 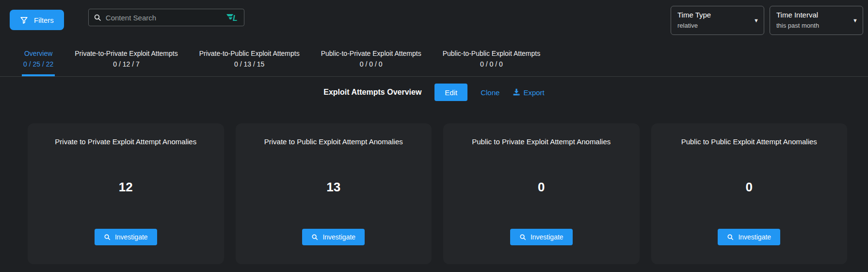 I want to click on download-icon, so click(x=516, y=92).